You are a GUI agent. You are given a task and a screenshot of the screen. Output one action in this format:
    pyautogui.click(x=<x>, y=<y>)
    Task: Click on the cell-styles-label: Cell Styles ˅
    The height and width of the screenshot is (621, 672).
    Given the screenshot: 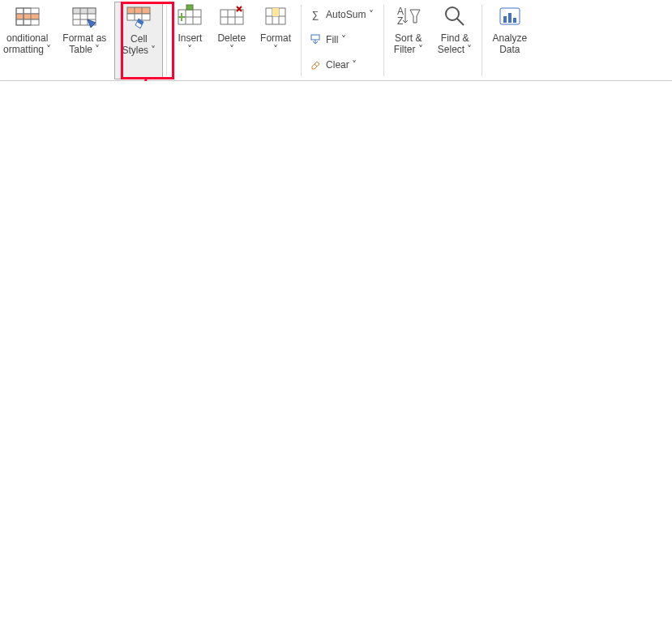 What is the action you would take?
    pyautogui.click(x=139, y=45)
    